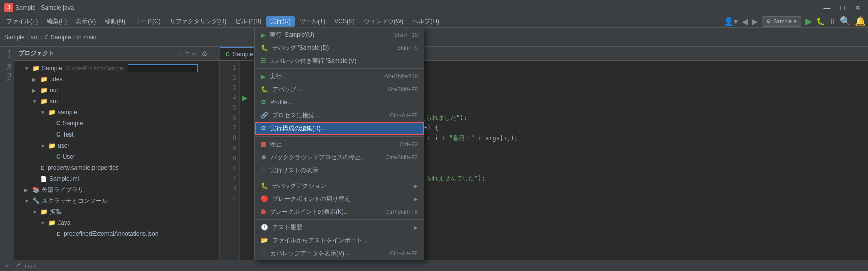  What do you see at coordinates (195, 54) in the screenshot?
I see `collapse-icon: ⇤` at bounding box center [195, 54].